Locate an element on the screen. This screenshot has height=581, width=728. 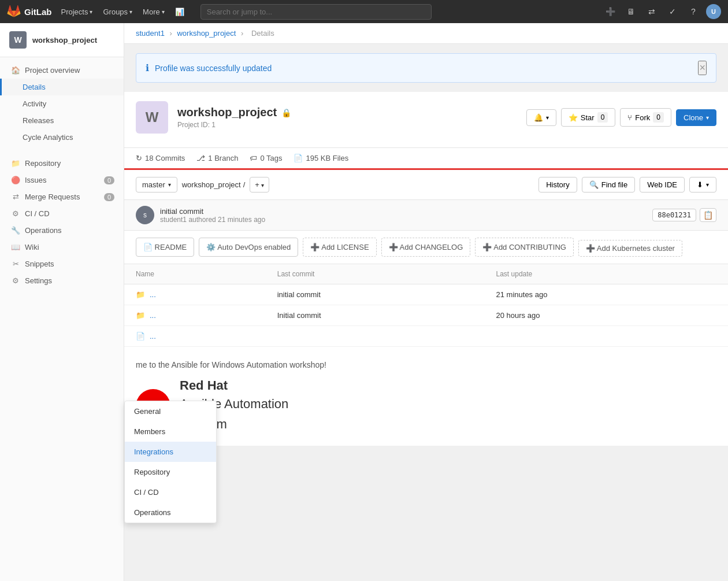
project-name-text: workshop_project is located at coordinates (227, 112).